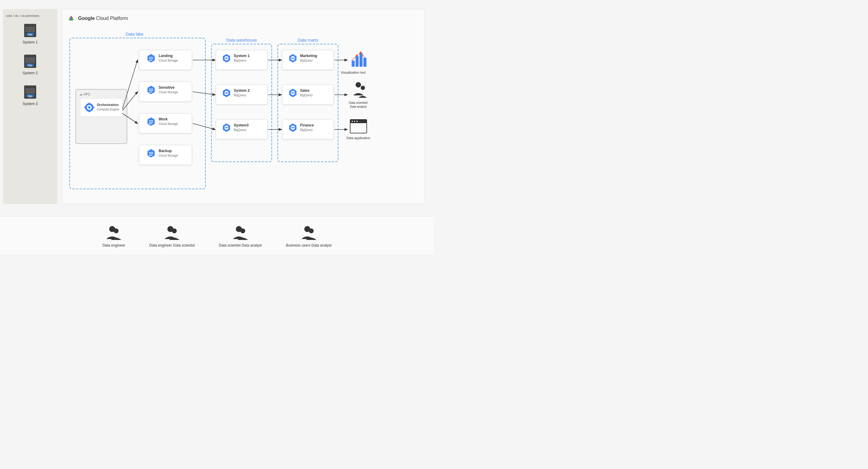 The image size is (868, 469). What do you see at coordinates (30, 61) in the screenshot?
I see `system2-db-icon: SQL` at bounding box center [30, 61].